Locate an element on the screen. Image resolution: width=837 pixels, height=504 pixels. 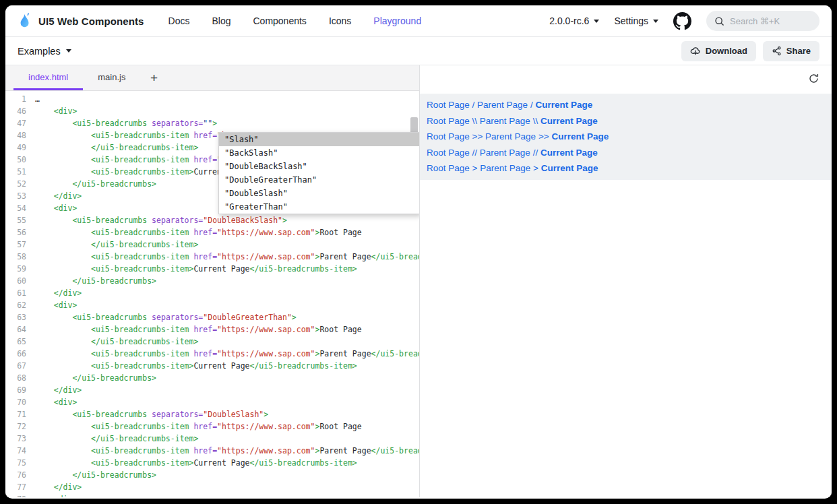
editor-tabbar: + index.htmlmain.js is located at coordinates (212, 78).